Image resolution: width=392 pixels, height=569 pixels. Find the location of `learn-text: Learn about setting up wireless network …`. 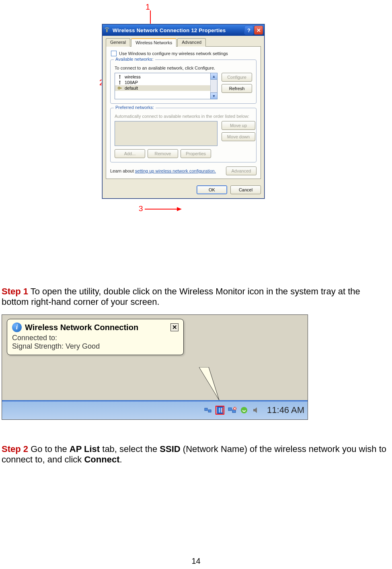

learn-text: Learn about setting up wireless network … is located at coordinates (166, 171).